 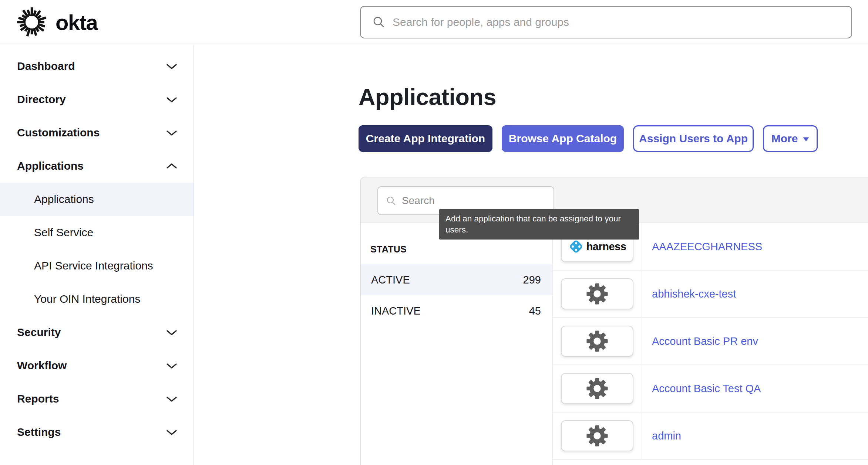 What do you see at coordinates (755, 294) in the screenshot?
I see `app-name-cell: abhishek-cxe-test` at bounding box center [755, 294].